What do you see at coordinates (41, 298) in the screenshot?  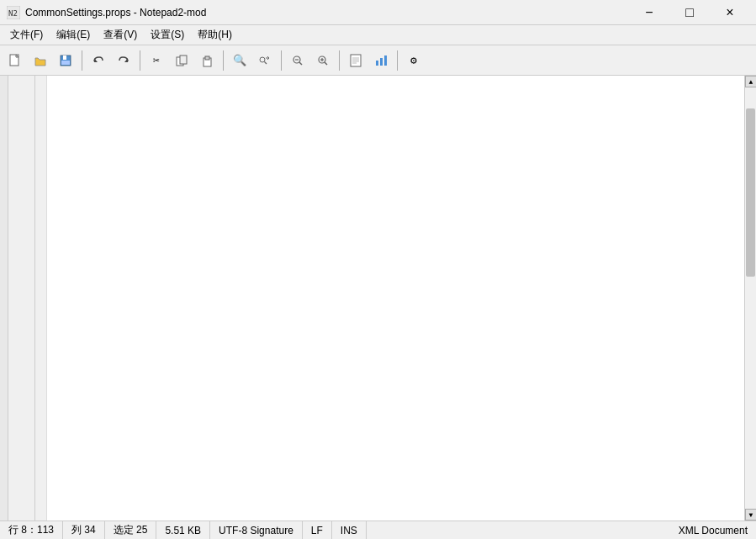 I see `fold-column` at bounding box center [41, 298].